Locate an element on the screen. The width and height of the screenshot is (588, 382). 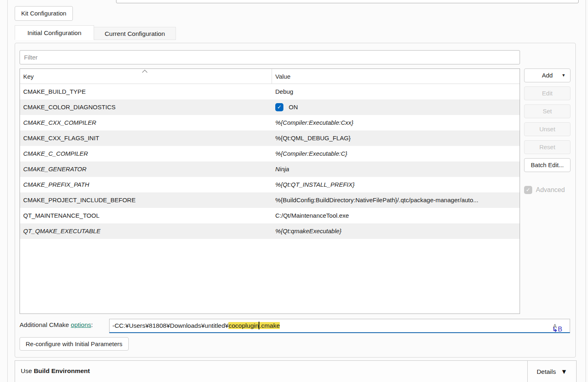
advanced-checkbox: ✓ Advanced is located at coordinates (544, 190).